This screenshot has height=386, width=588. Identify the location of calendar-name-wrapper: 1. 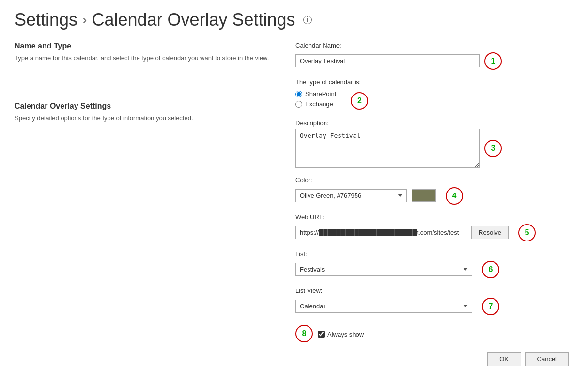
(434, 61).